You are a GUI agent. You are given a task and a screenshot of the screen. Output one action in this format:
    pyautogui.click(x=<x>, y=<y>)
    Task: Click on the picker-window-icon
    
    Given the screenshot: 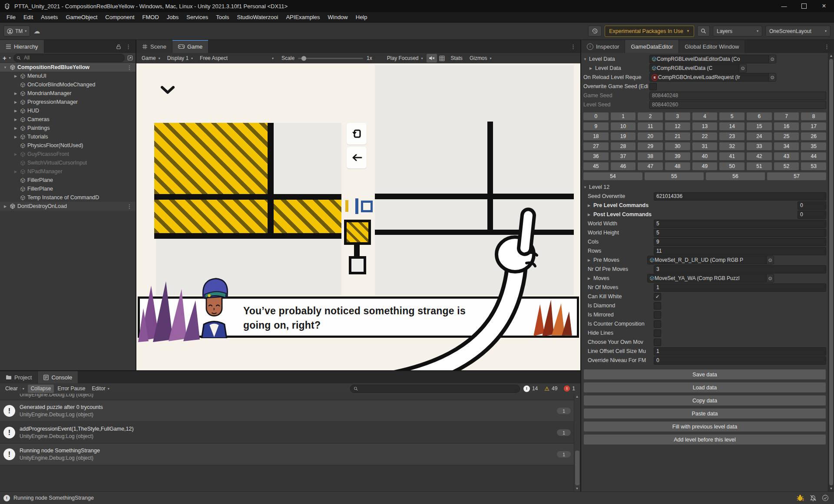 What is the action you would take?
    pyautogui.click(x=130, y=58)
    